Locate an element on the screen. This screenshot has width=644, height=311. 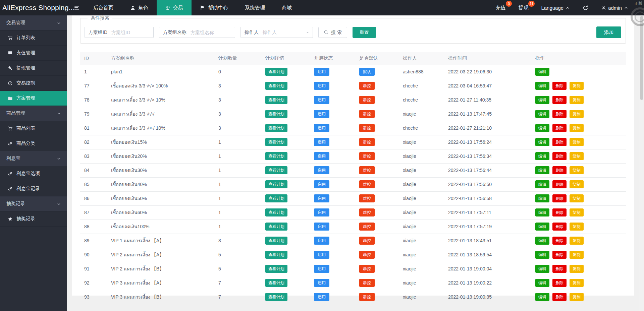
sidebar-item-lottery-records: 抽奖记录 is located at coordinates (34, 219).